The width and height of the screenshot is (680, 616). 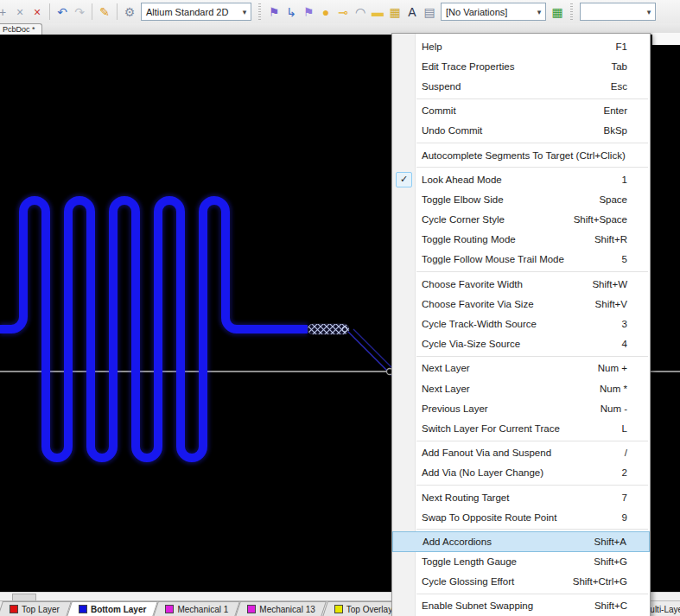 What do you see at coordinates (521, 498) in the screenshot?
I see `menu-item-next-routing-target: Next Routing Target7` at bounding box center [521, 498].